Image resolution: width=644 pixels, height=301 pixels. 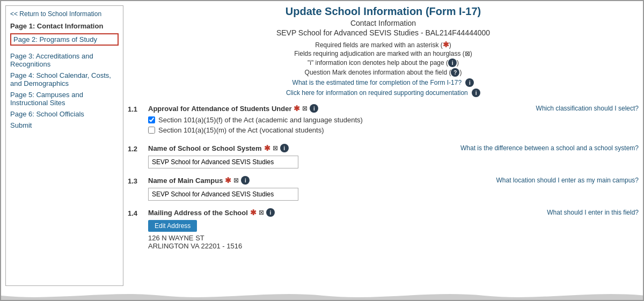 What do you see at coordinates (205, 148) in the screenshot?
I see `section-1-2-title: Name of School or School System` at bounding box center [205, 148].